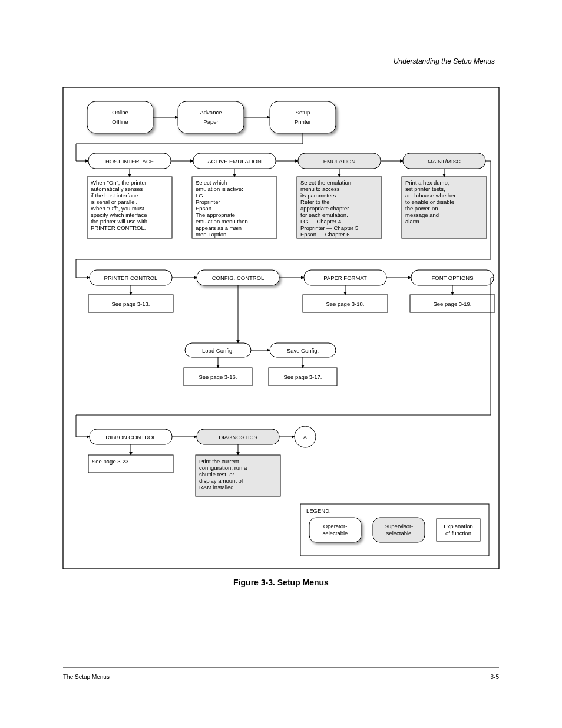  What do you see at coordinates (222, 481) in the screenshot?
I see `svg-text: display amount of` at bounding box center [222, 481].